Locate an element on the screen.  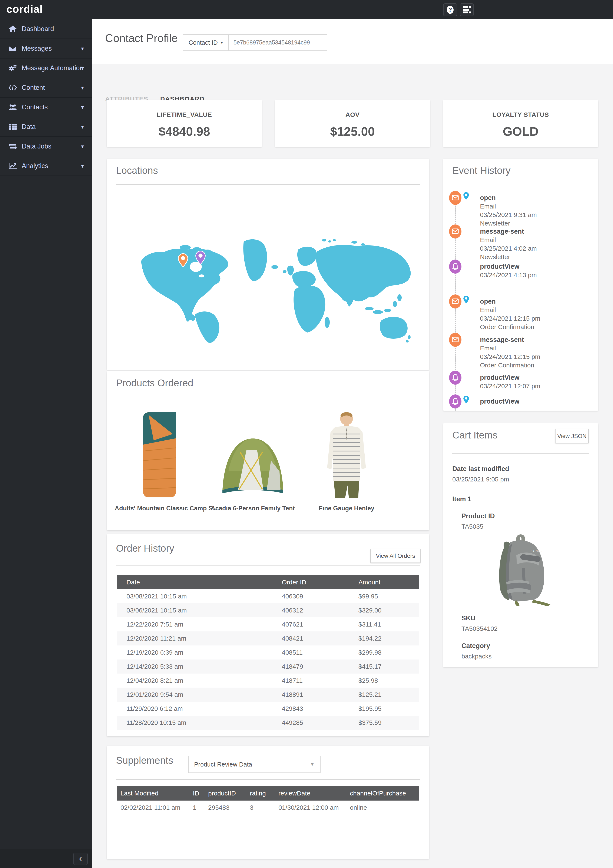
product-name: Adults' Mountain Classic Camp S... is located at coordinates (160, 508).